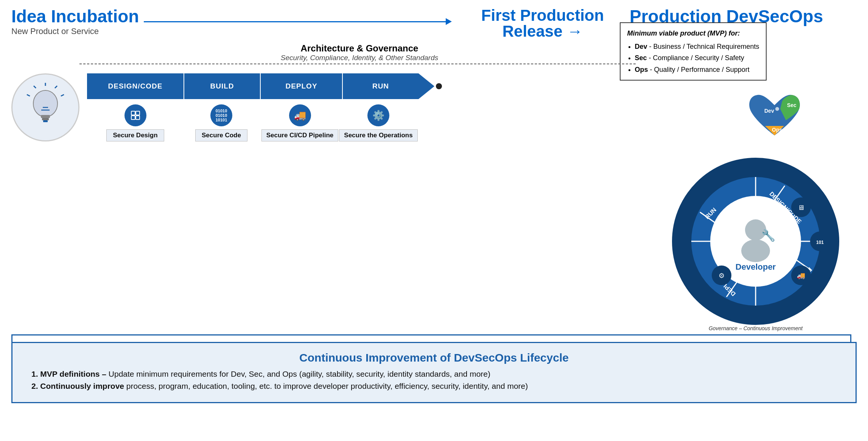 This screenshot has width=868, height=441. I want to click on pipeline-segment-build: BUILD, so click(222, 86).